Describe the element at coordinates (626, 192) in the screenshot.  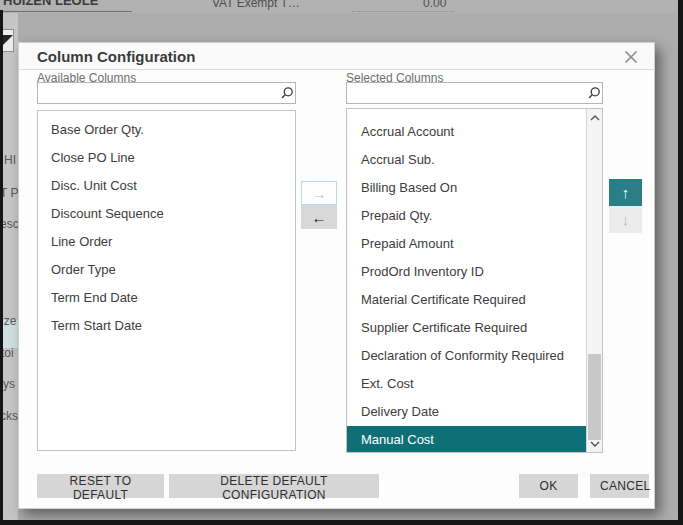
I see `arrow-up-icon: ↑` at that location.